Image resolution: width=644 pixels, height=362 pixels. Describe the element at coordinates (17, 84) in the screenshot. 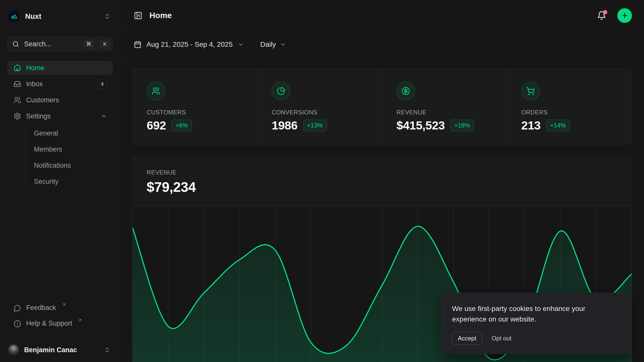

I see `inbox-icon` at that location.